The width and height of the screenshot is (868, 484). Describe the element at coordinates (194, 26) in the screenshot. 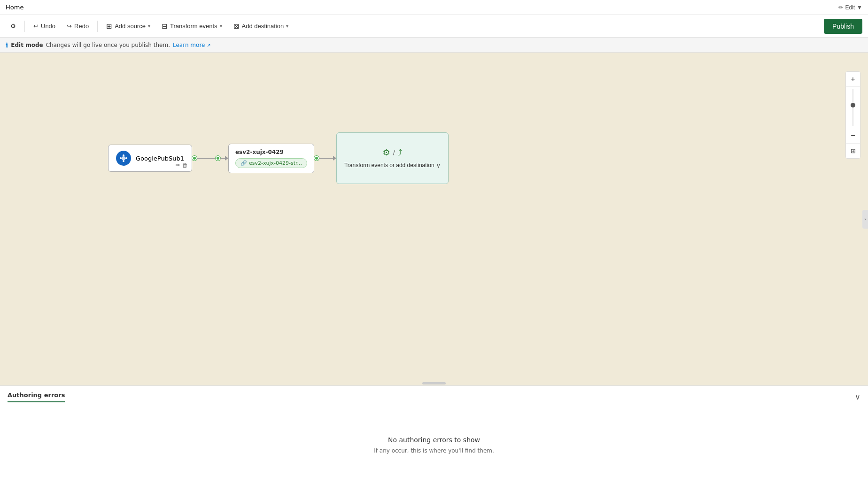

I see `transform-events-label: Transform events` at that location.